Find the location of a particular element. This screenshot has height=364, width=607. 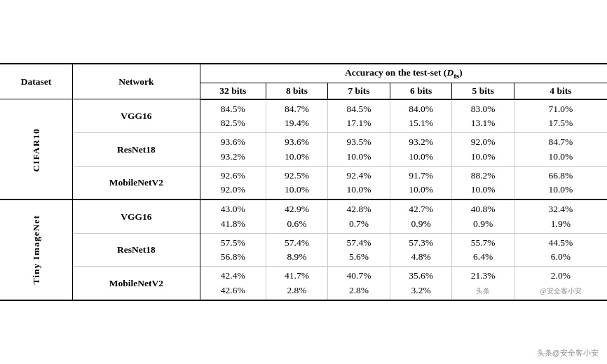

header-7bits: 7 bits is located at coordinates (359, 91).